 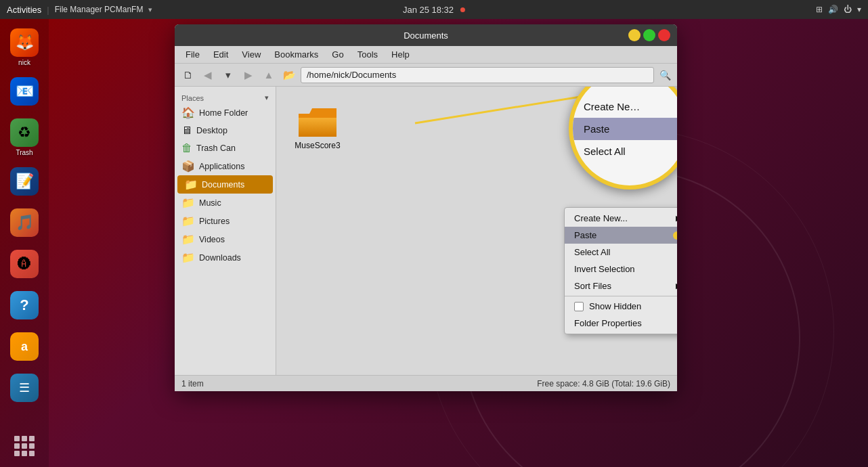 I want to click on dock-icon-trash: ♻ Trash, so click(x=24, y=137).